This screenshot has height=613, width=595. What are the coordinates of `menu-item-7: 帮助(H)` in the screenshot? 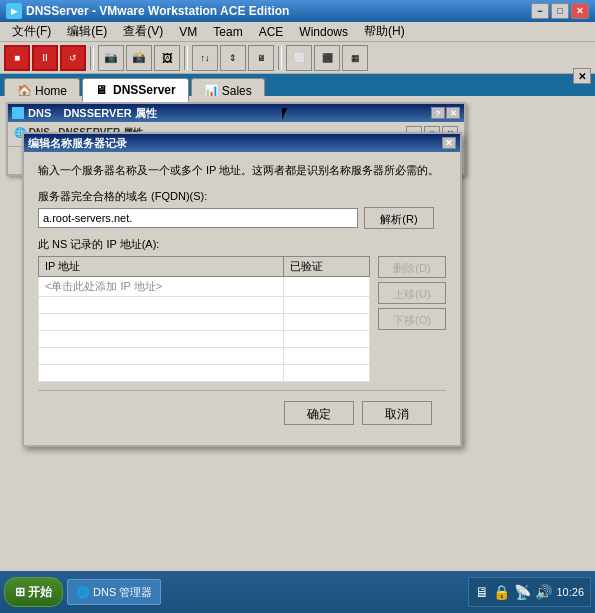 It's located at (384, 32).